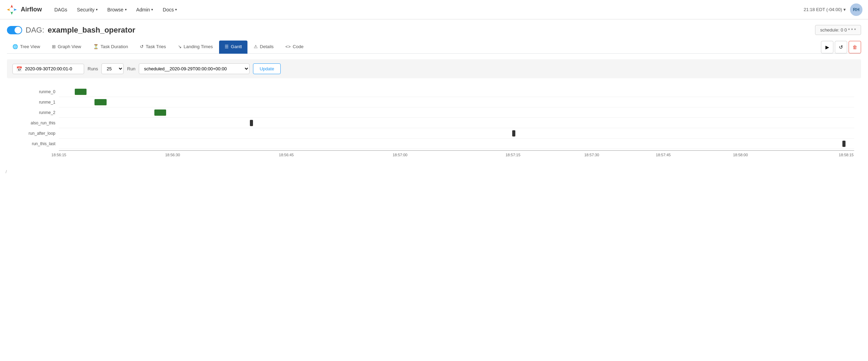 This screenshot has width=868, height=361. Describe the element at coordinates (145, 10) in the screenshot. I see `nav-admin: Admin ▾` at that location.